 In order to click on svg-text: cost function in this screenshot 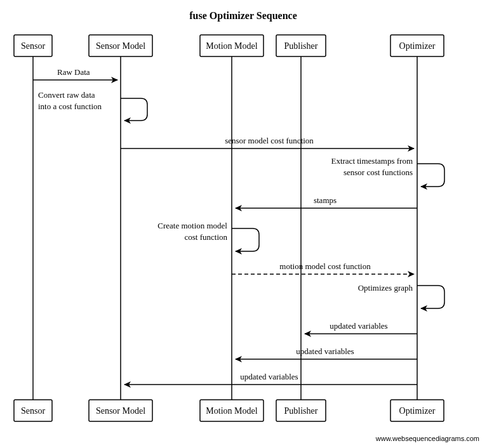, I will do `click(206, 237)`.